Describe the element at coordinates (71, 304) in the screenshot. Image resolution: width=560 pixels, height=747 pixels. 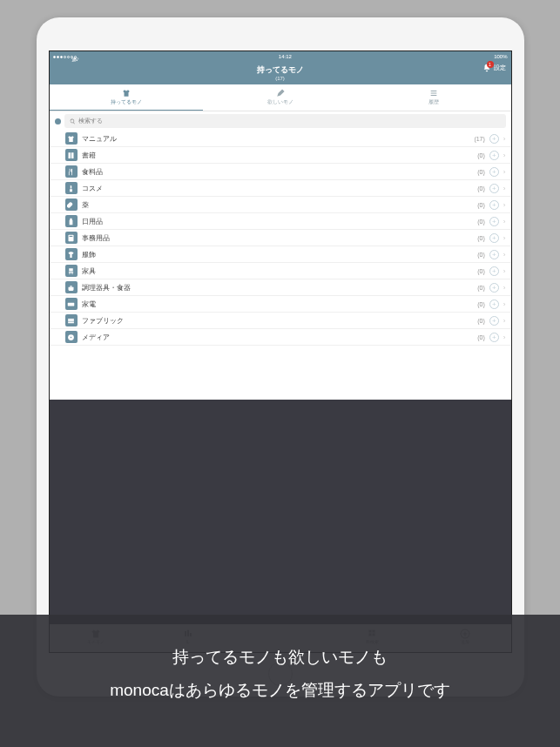
I see `keyboard-icon` at that location.